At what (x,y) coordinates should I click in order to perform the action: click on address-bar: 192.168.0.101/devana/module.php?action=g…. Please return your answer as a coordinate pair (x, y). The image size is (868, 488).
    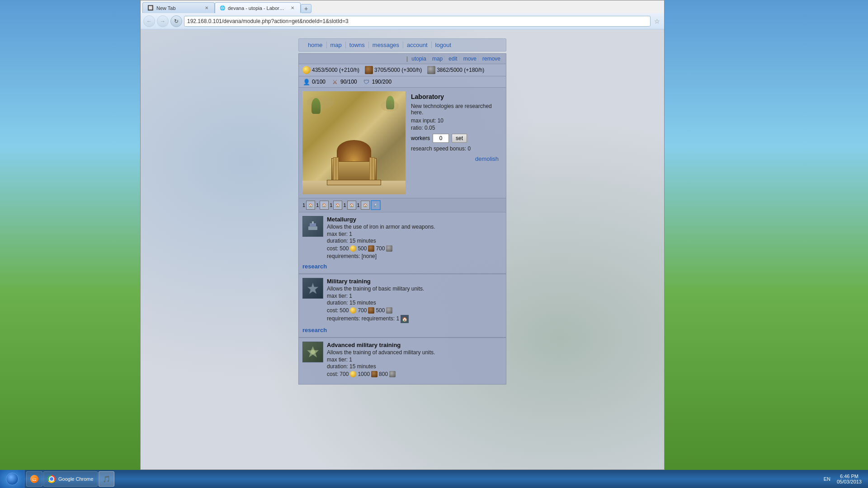
    Looking at the image, I should click on (417, 21).